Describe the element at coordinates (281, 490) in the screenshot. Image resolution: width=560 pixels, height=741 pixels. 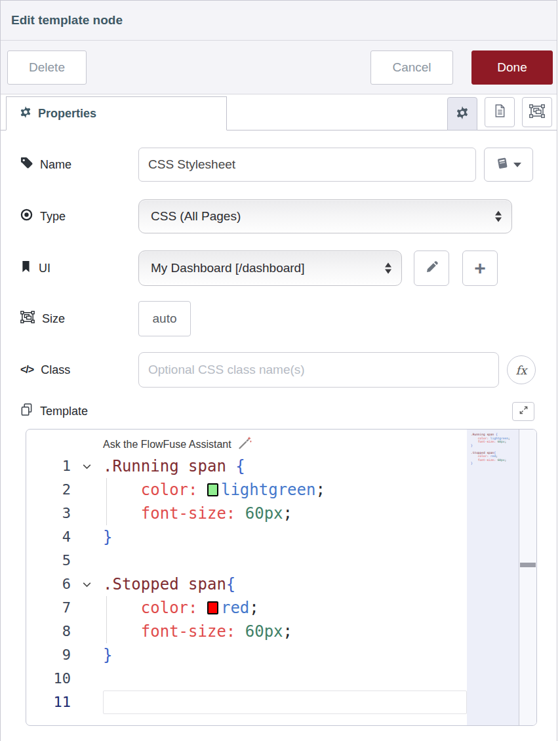
I see `code-line-2: 2 color: lightgreen;` at that location.